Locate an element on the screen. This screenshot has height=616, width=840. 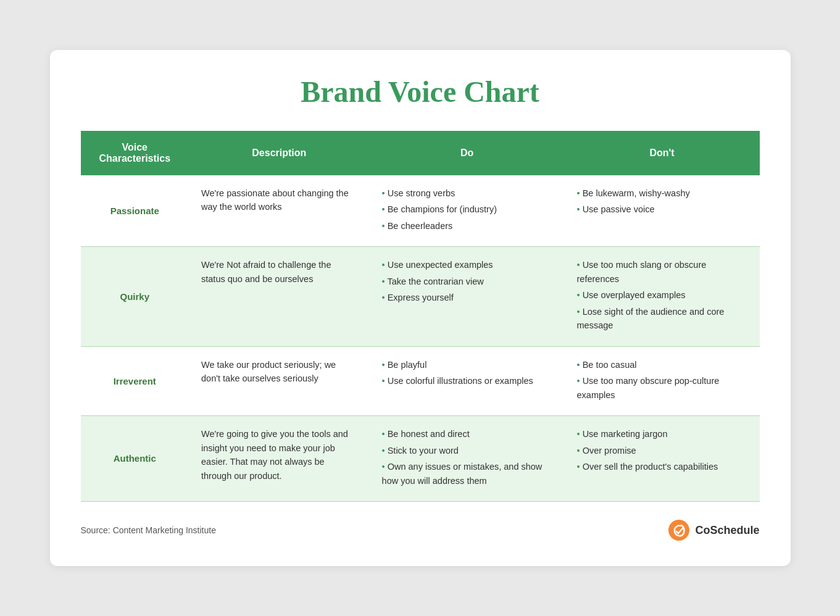
dont-item: Be too casual is located at coordinates (662, 365).